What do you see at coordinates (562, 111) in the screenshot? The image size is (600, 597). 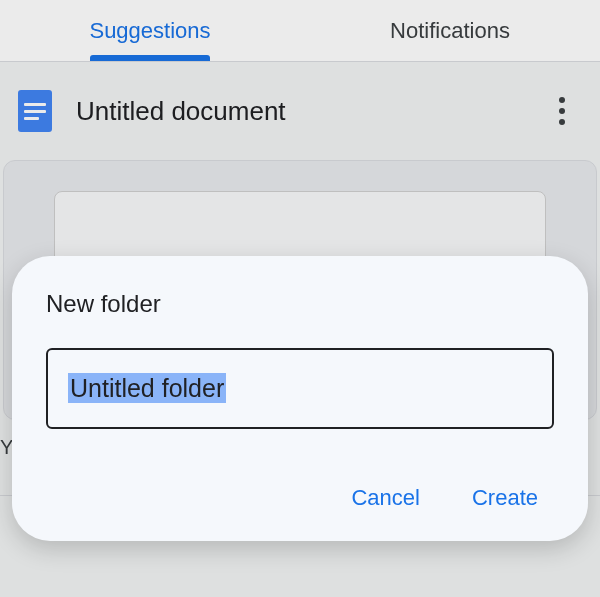 I see `more-vertical-icon` at bounding box center [562, 111].